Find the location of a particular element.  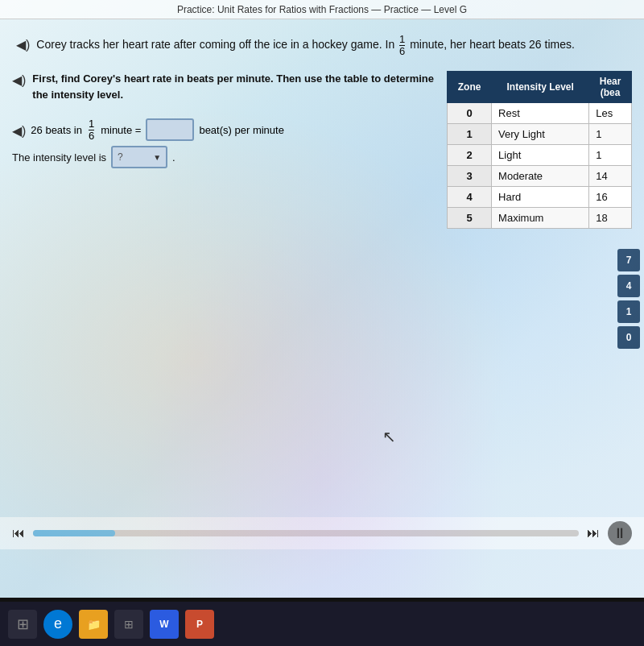

table-row: 1 Very Light 1 is located at coordinates (539, 135).